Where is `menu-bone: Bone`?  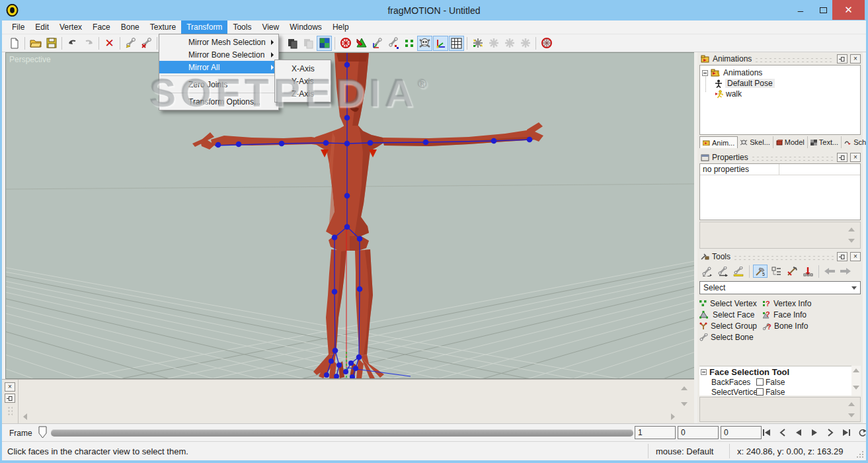 menu-bone: Bone is located at coordinates (130, 27).